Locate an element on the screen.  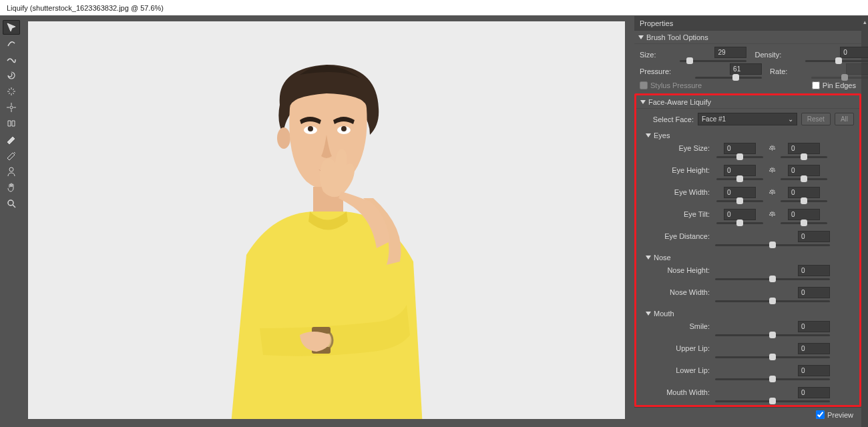
eye-width-label: Eye Width: is located at coordinates (678, 192).